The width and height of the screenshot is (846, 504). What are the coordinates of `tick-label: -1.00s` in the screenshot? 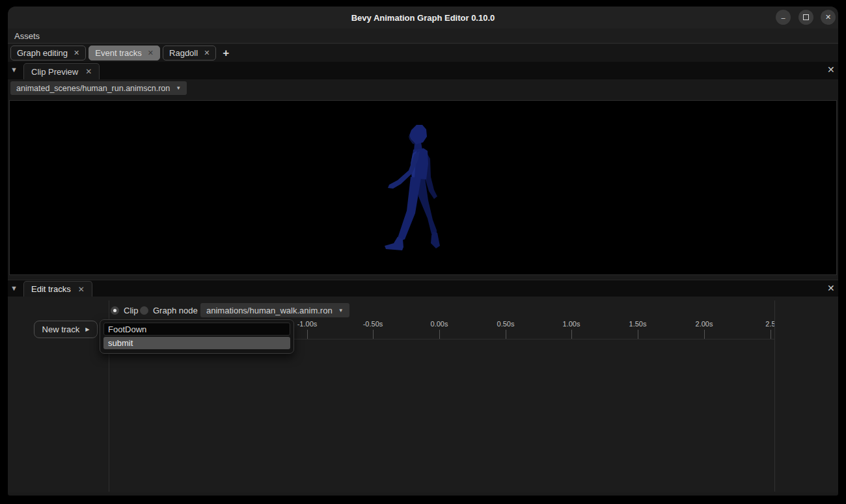 It's located at (307, 324).